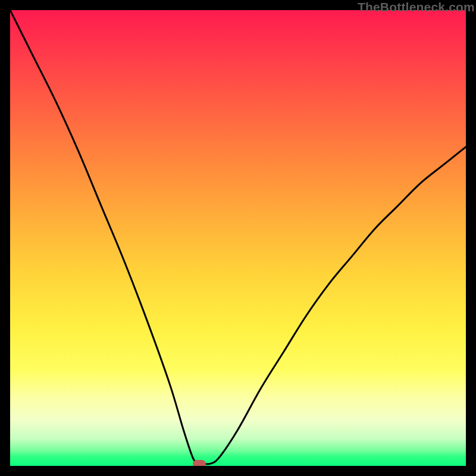 This screenshot has width=476, height=476. Describe the element at coordinates (199, 463) in the screenshot. I see `optimum-marker` at that location.